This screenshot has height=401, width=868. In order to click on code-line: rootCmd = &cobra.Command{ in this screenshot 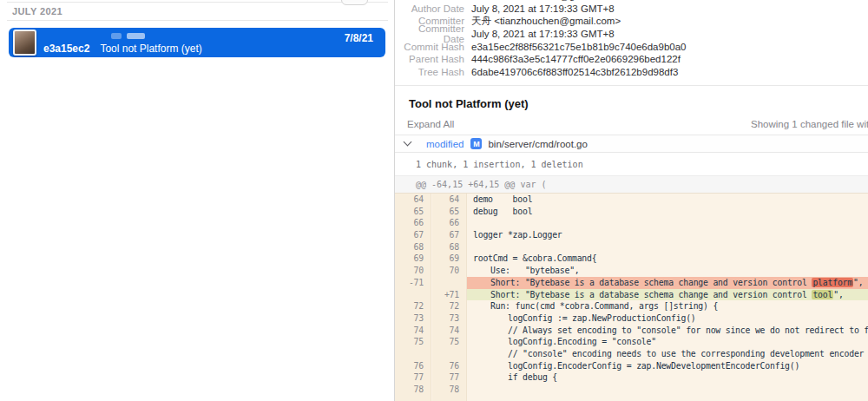, I will do `click(667, 259)`.